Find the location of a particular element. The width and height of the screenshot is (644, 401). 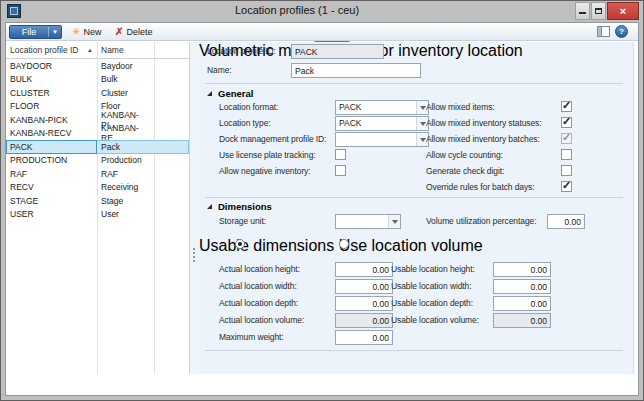

delete-button: ✗ Delete is located at coordinates (134, 32).